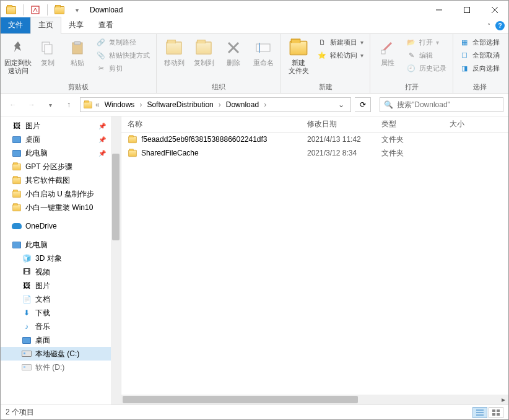 The image size is (509, 420). Describe the element at coordinates (61, 126) in the screenshot. I see `tree-pictures: 🖼图片📌` at that location.